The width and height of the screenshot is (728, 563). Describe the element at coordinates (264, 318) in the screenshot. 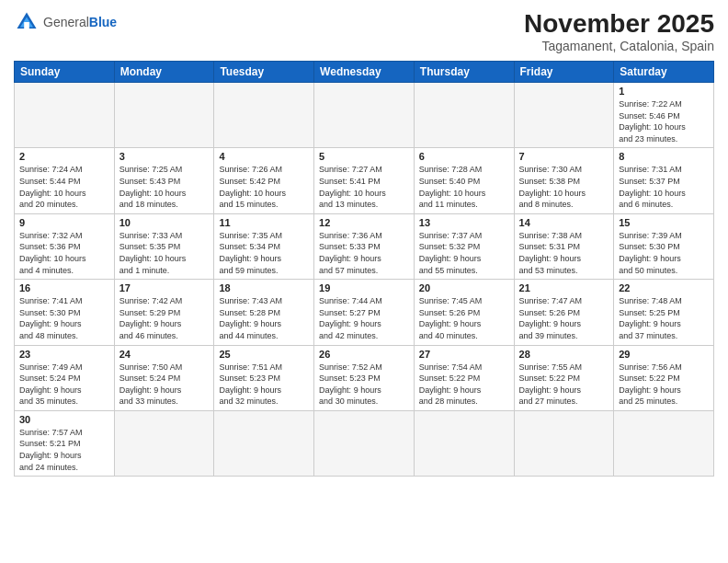

I see `day-info: Sunrise: 7:43 AM Sunset: 5:28 PM Dayligh…` at that location.